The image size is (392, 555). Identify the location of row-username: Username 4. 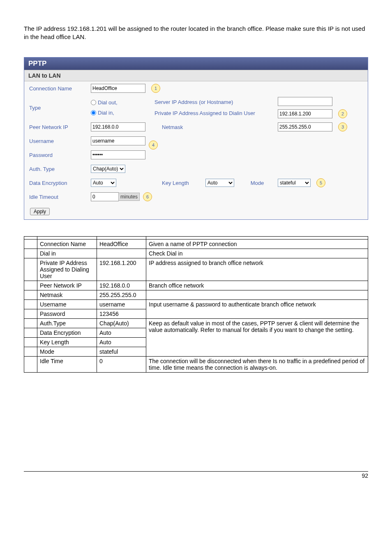
(196, 141).